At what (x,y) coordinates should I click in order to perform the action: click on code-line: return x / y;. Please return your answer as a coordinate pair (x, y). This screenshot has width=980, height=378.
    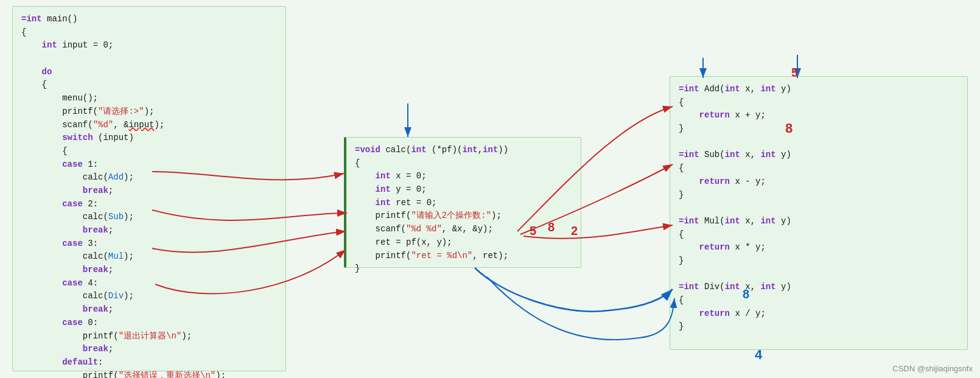
    Looking at the image, I should click on (819, 314).